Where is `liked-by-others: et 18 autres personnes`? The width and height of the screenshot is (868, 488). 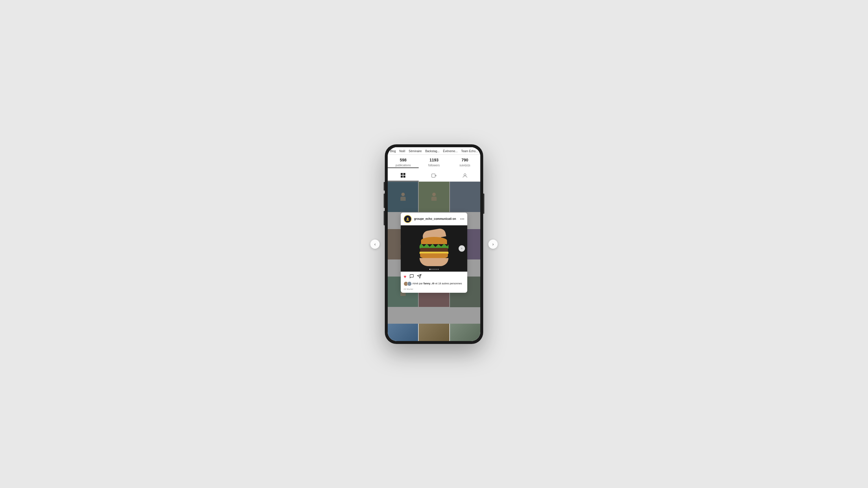
liked-by-others: et 18 autres personnes is located at coordinates (449, 284).